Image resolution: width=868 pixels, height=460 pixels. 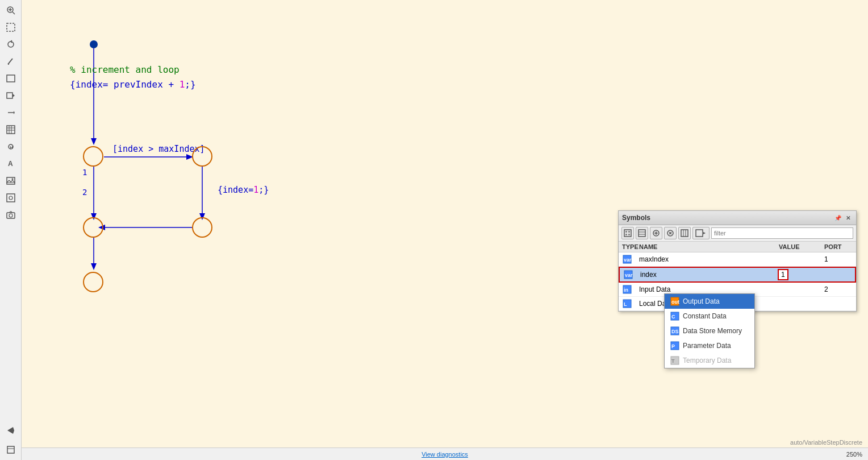 What do you see at coordinates (854, 454) in the screenshot?
I see `zoom-level: 250%` at bounding box center [854, 454].